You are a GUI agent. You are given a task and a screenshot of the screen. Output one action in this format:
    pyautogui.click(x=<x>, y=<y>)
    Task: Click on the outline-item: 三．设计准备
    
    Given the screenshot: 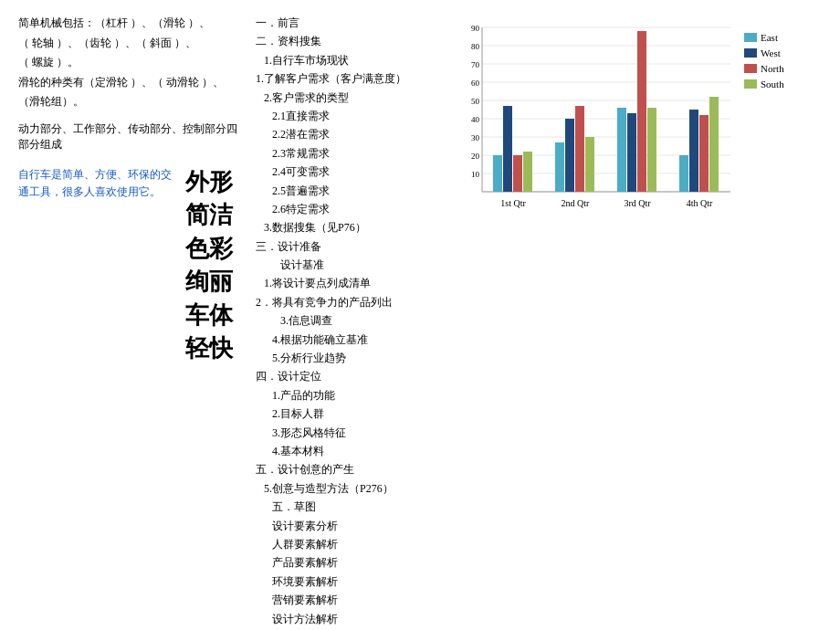 What is the action you would take?
    pyautogui.click(x=347, y=247)
    